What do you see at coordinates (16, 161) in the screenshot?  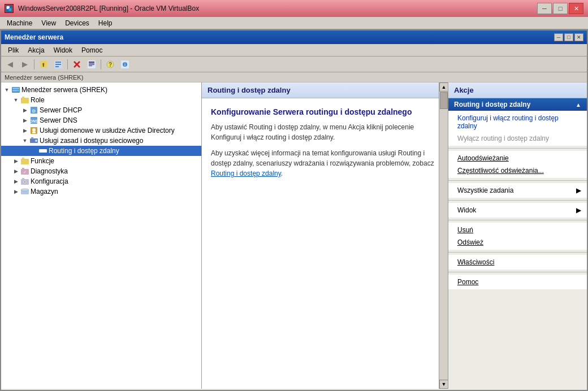 I see `expand-icon-features: ▶` at bounding box center [16, 161].